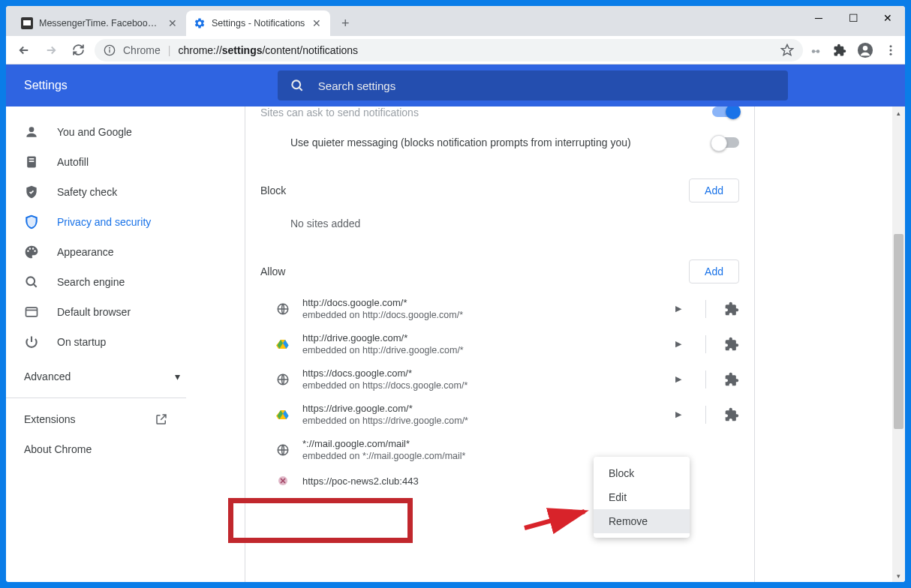 The image size is (911, 588). What do you see at coordinates (98, 252) in the screenshot?
I see `sidebar-item-appearance: Appearance` at bounding box center [98, 252].